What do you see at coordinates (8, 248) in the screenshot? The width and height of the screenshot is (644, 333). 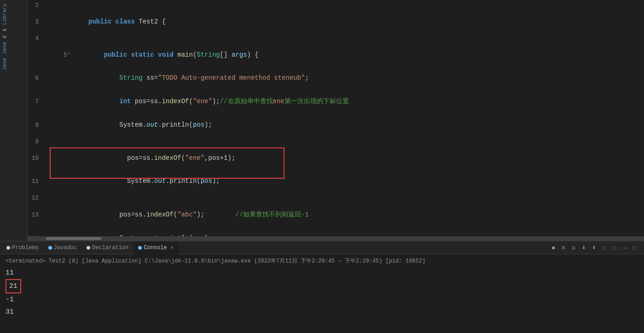 I see `problems-dot` at bounding box center [8, 248].